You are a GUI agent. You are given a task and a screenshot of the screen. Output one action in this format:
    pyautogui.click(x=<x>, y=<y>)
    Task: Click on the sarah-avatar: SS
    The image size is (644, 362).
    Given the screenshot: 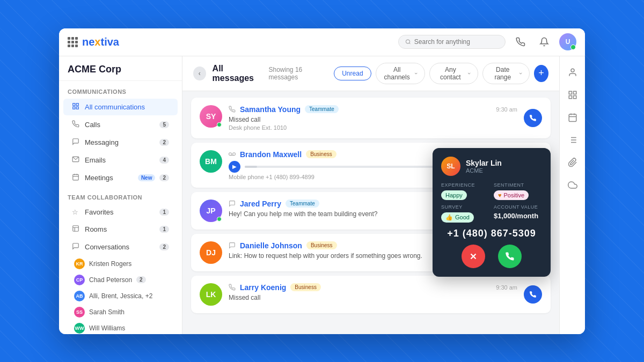 What is the action you would take?
    pyautogui.click(x=79, y=312)
    